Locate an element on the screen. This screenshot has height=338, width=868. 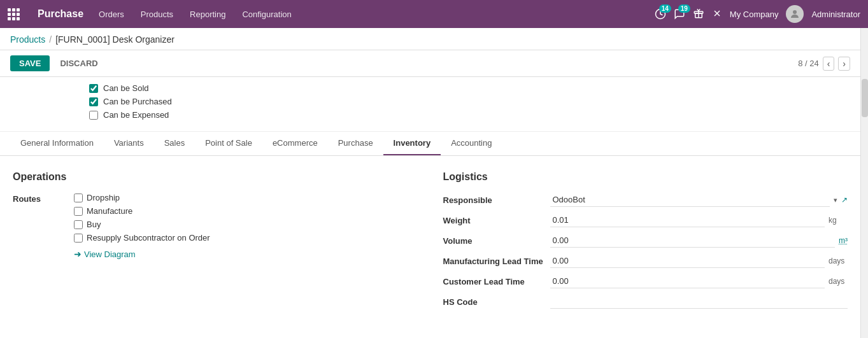
volume-unit: m³ is located at coordinates (843, 241).